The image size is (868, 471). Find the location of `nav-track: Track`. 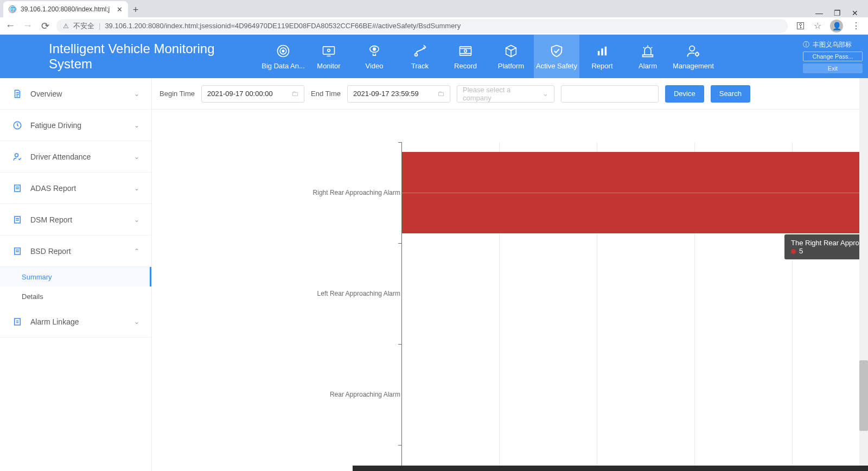

nav-track: Track is located at coordinates (420, 56).